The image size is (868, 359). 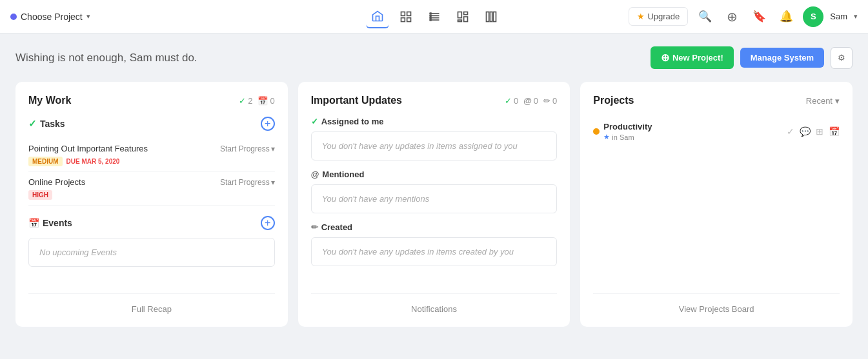 What do you see at coordinates (759, 17) in the screenshot?
I see `bookmark-button: 🔖` at bounding box center [759, 17].